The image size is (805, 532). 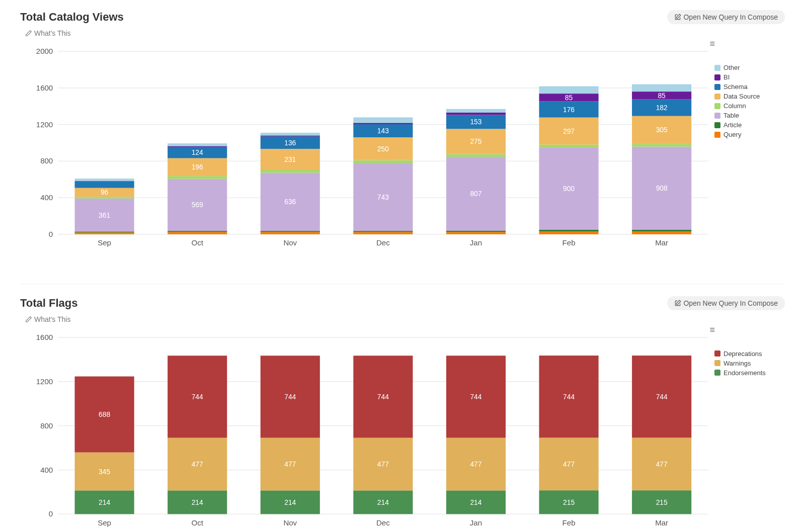 What do you see at coordinates (735, 106) in the screenshot?
I see `legend-label: Column` at bounding box center [735, 106].